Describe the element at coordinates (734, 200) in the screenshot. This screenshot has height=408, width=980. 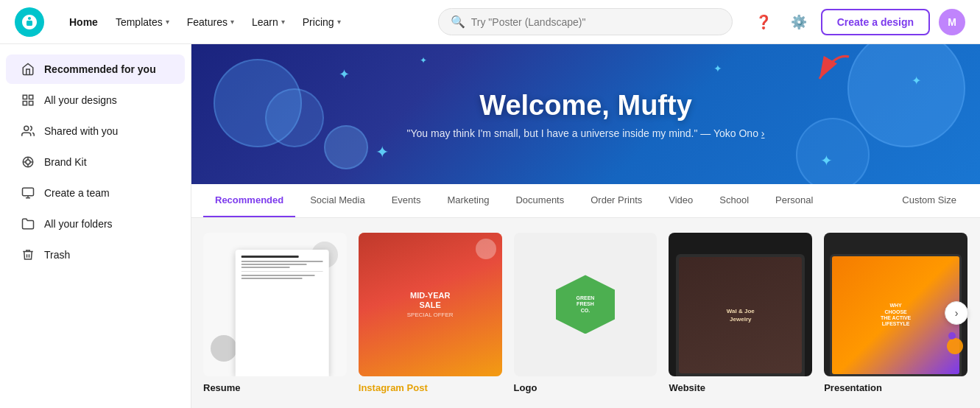
I see `tab-school: School` at that location.